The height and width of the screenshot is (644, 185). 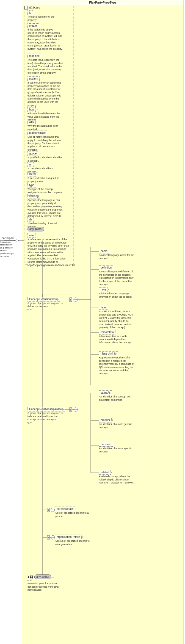 What do you see at coordinates (45, 178) in the screenshot?
I see `attr-literal: literal A free-text value assigned as pr…` at bounding box center [45, 178].